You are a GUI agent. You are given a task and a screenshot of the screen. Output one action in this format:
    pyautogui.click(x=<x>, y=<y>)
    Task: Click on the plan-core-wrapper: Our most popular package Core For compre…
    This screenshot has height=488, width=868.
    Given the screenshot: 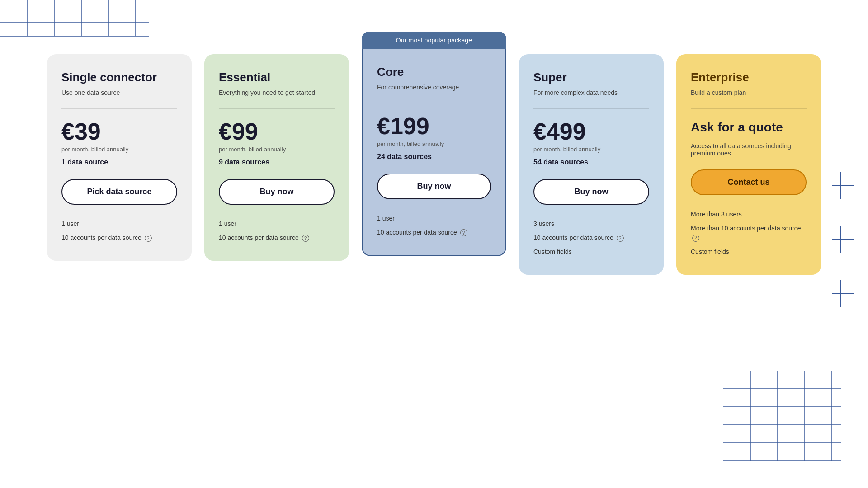 What is the action you would take?
    pyautogui.click(x=434, y=144)
    